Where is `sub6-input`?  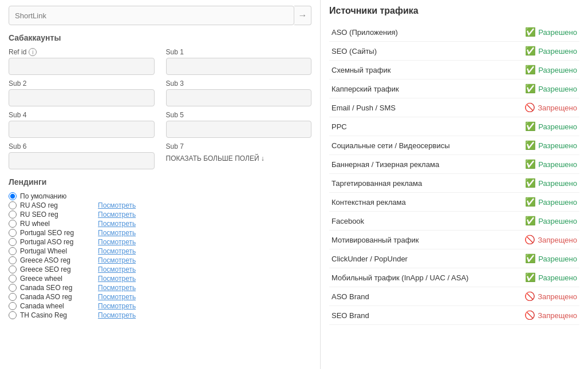
sub6-input is located at coordinates (81, 161).